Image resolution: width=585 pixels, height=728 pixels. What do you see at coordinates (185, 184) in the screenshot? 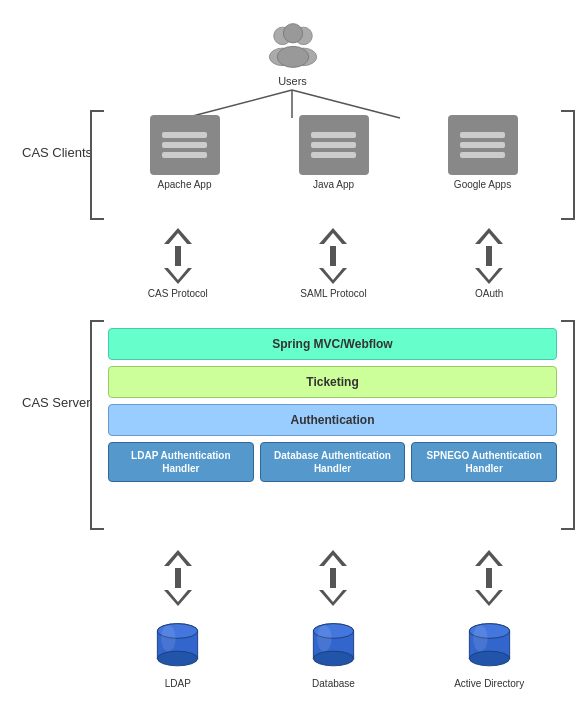
I see `apache-app-label: Apache App` at bounding box center [185, 184].